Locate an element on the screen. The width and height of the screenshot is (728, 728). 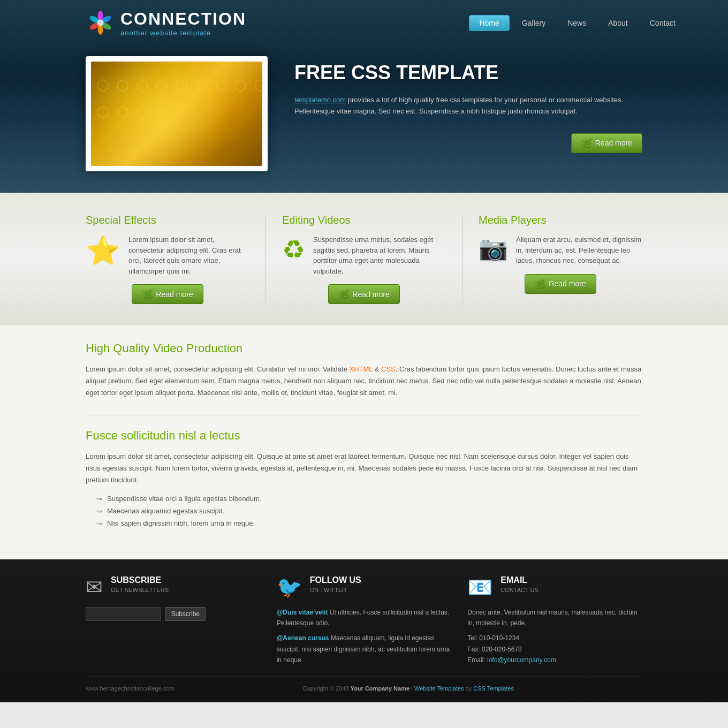
feature-read-more-label-2: Read more is located at coordinates (370, 294).